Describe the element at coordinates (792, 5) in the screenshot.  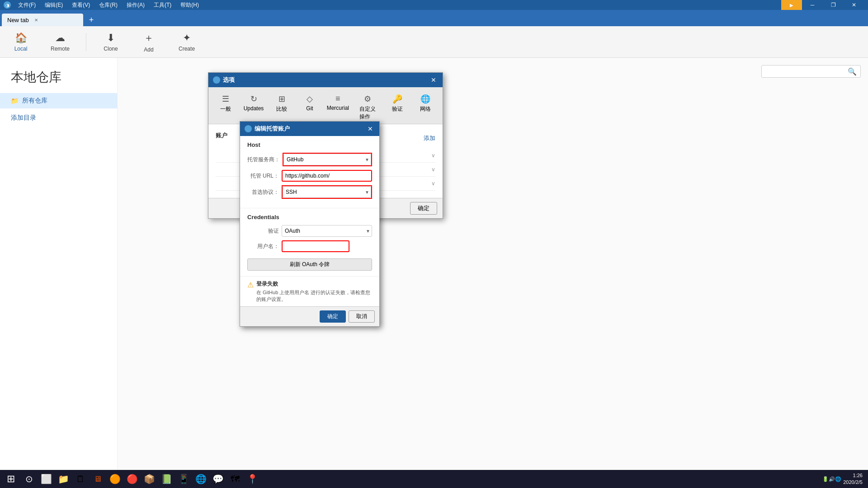
I see `taskbar-app-icon: ▶` at that location.